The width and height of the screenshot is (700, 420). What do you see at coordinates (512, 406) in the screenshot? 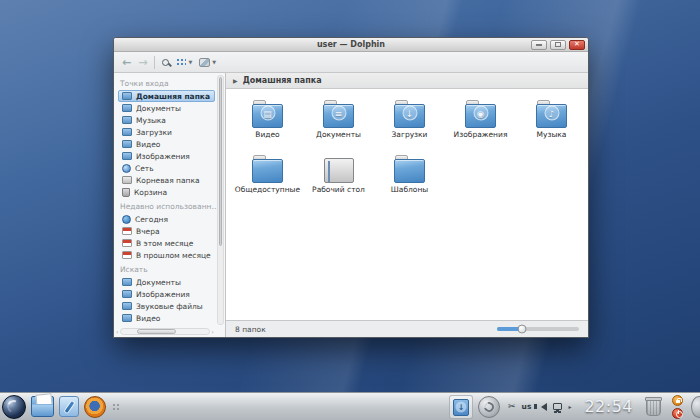
I see `clipboard-icon: ✂` at bounding box center [512, 406].